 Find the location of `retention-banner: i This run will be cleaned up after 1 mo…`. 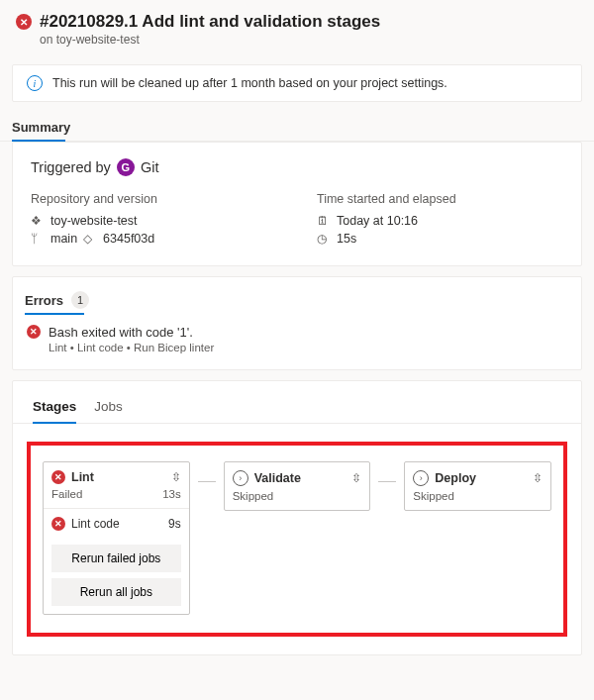

retention-banner: i This run will be cleaned up after 1 mo… is located at coordinates (297, 83).